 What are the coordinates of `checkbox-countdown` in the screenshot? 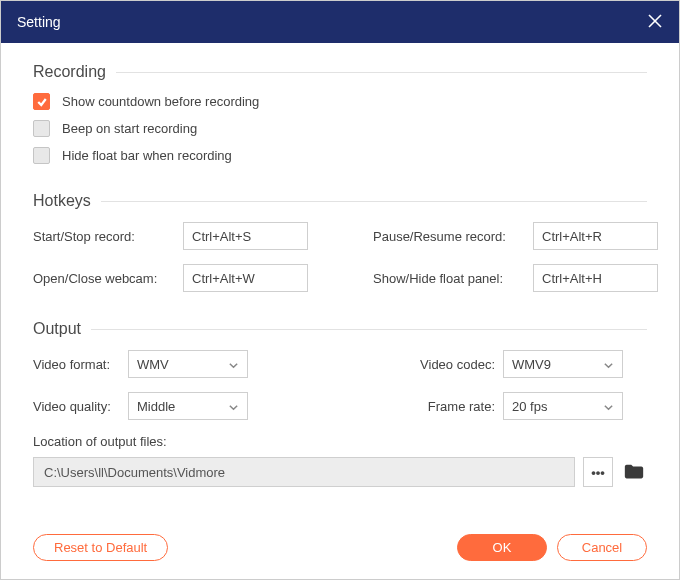 It's located at (42, 102).